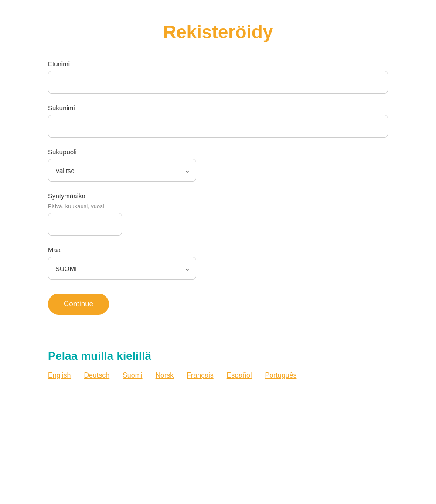 The image size is (436, 504). I want to click on birthdate-input, so click(85, 224).